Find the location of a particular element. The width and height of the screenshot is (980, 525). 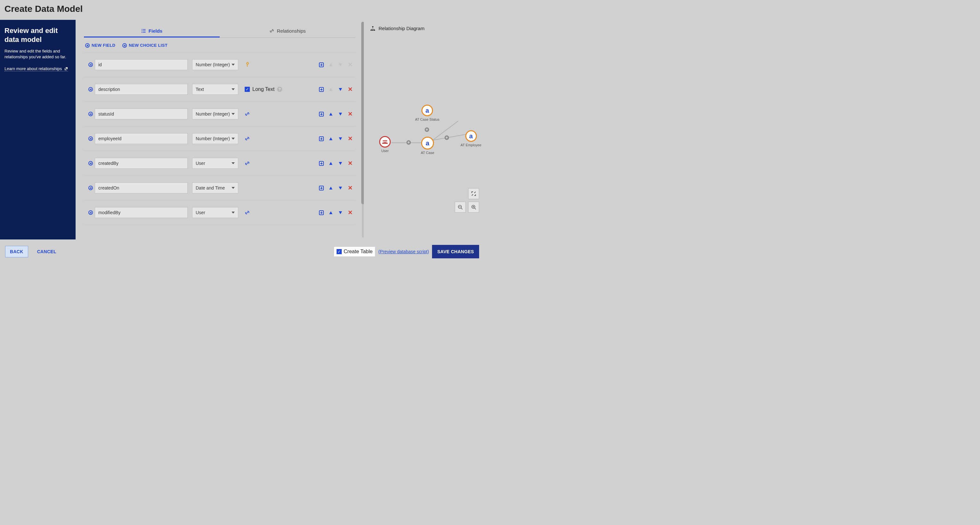

preview-database-script-link: (Preview database script) is located at coordinates (403, 252).